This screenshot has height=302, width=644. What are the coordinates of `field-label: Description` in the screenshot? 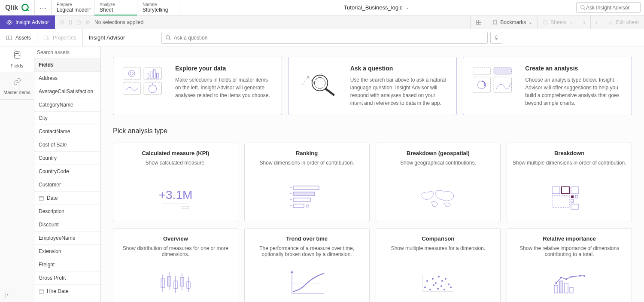 It's located at (52, 211).